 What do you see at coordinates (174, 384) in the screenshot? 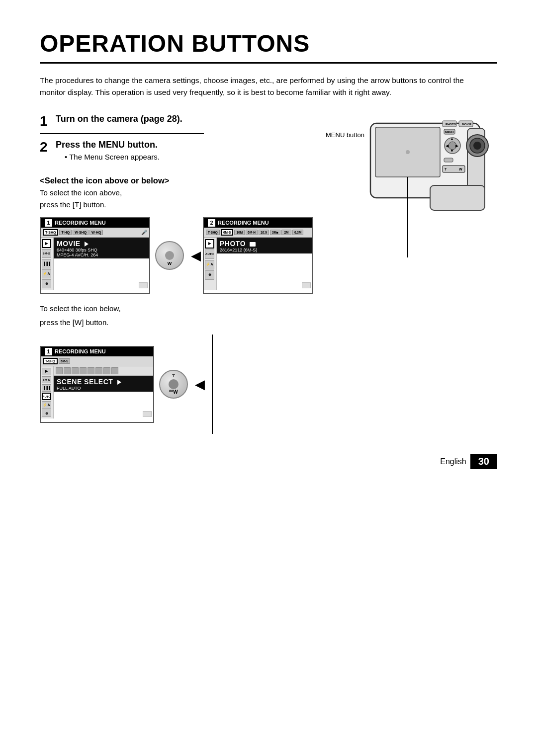
I see `w-center-dot` at bounding box center [174, 384].